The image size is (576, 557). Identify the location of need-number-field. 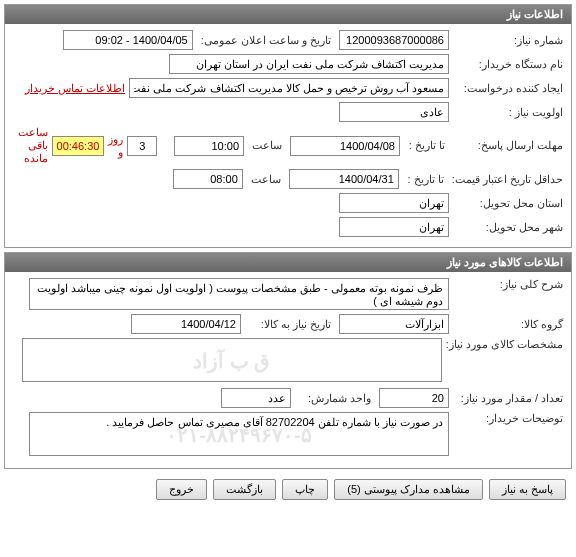
(394, 40).